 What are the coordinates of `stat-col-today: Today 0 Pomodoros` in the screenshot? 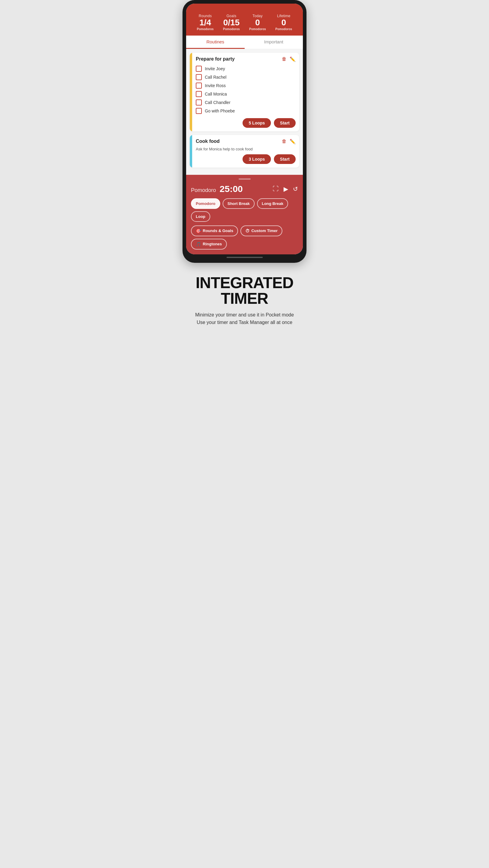 It's located at (258, 22).